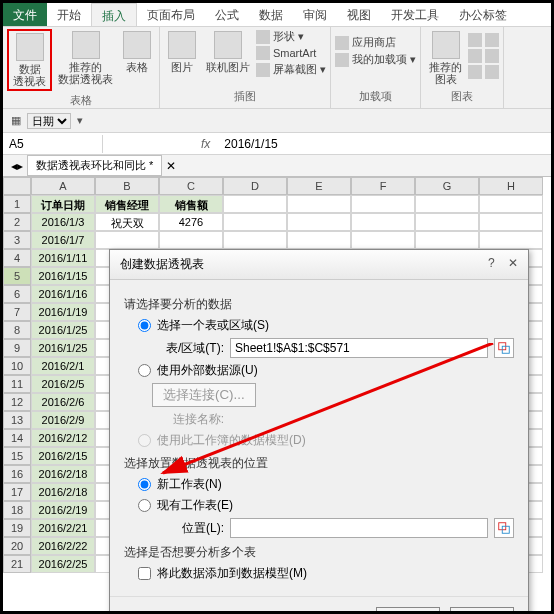  What do you see at coordinates (17, 420) in the screenshot?
I see `row-header: 13` at bounding box center [17, 420].